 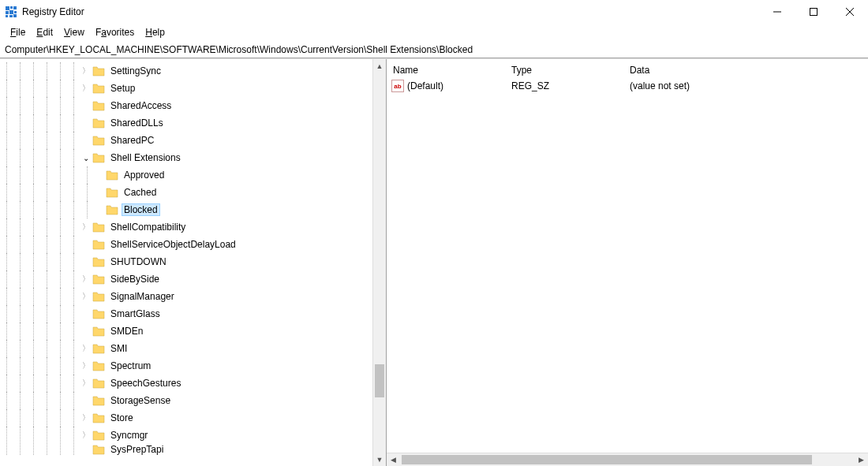 I want to click on tree-item: StorageSense, so click(x=186, y=401).